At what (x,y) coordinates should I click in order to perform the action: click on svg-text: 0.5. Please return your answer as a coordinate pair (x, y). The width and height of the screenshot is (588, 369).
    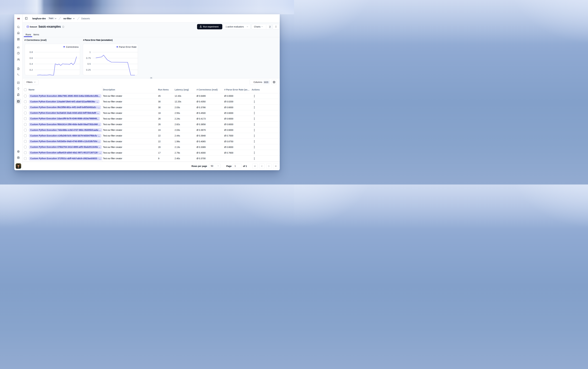
    Looking at the image, I should click on (89, 64).